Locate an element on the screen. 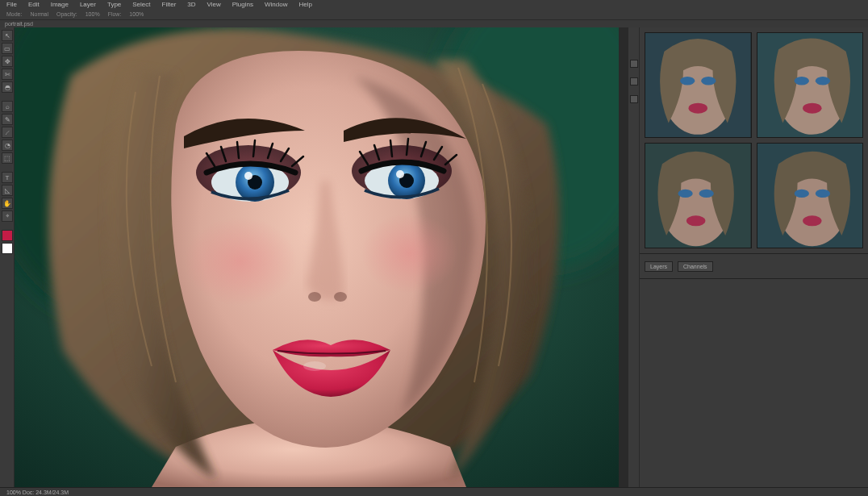 The height and width of the screenshot is (496, 868). option-opacity-value: 100% is located at coordinates (93, 15).